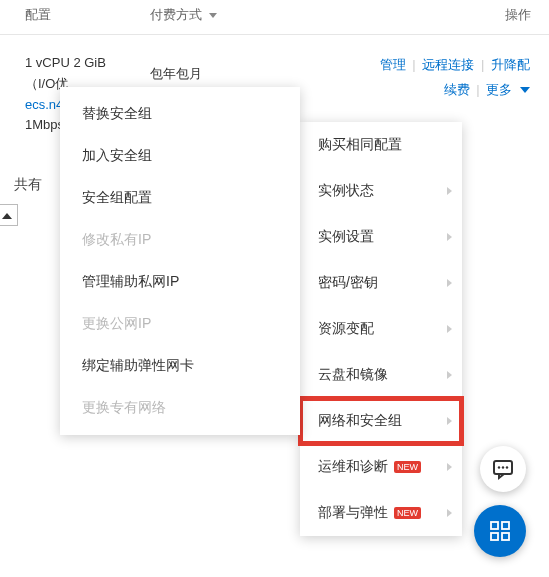 This screenshot has width=549, height=577. I want to click on menu-item: 部署与弹性NEW, so click(381, 513).